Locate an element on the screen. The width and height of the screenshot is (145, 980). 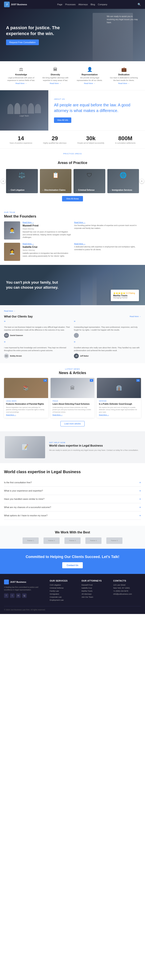
nav-link-blog: Blog is located at coordinates (93, 5).